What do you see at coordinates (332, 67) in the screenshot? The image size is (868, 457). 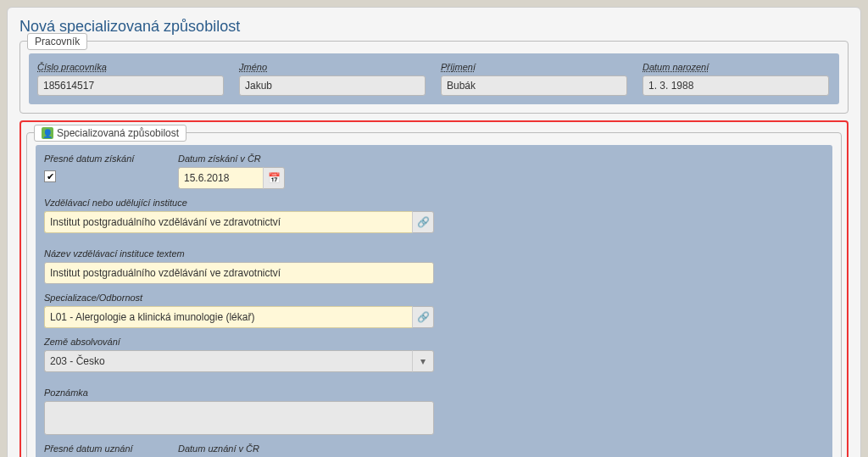 I see `jmeno-label: Jméno` at bounding box center [332, 67].